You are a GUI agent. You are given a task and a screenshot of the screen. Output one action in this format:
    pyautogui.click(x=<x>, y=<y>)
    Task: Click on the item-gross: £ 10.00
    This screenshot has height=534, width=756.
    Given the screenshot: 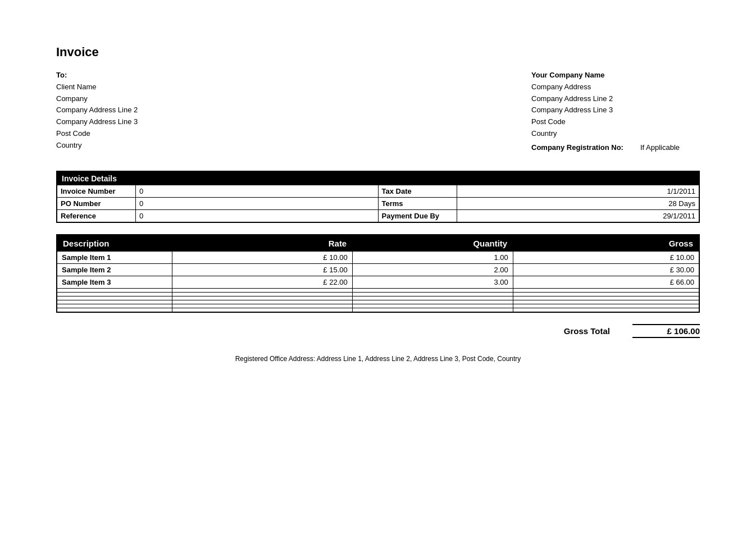 What is the action you would take?
    pyautogui.click(x=606, y=258)
    